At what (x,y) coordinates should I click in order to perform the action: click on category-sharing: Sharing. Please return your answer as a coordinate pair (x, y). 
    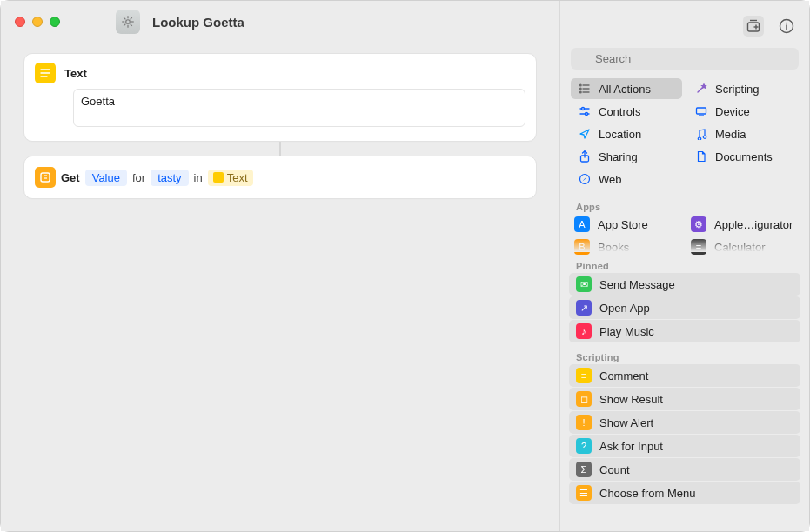
    Looking at the image, I should click on (626, 156).